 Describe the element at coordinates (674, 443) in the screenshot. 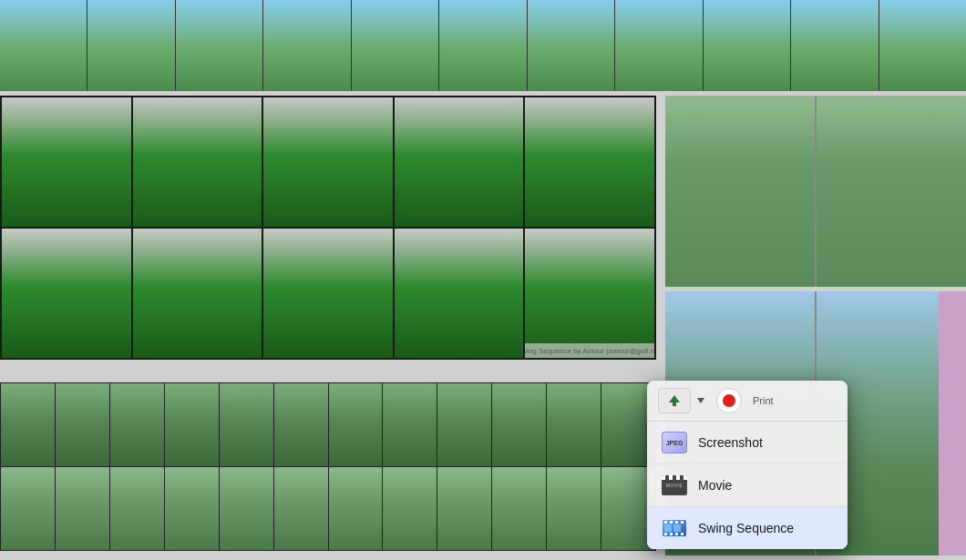

I see `screenshot-icon: JPEG` at that location.